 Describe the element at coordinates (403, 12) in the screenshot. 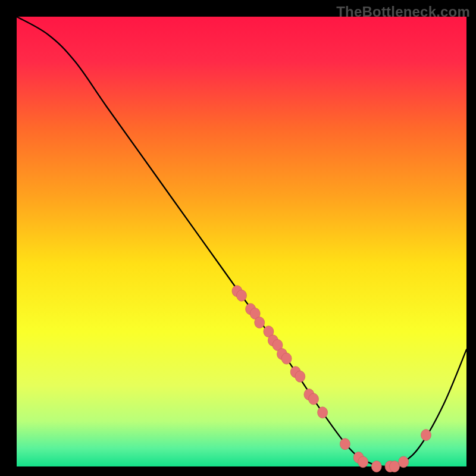

I see `watermark-text: TheBottleneck.com` at that location.